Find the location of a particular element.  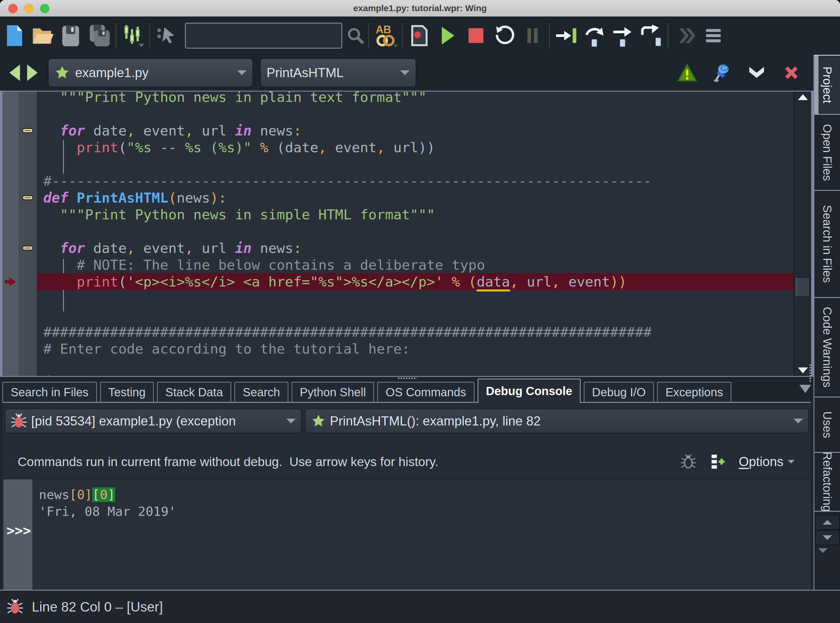

replace-button: AB is located at coordinates (385, 35).